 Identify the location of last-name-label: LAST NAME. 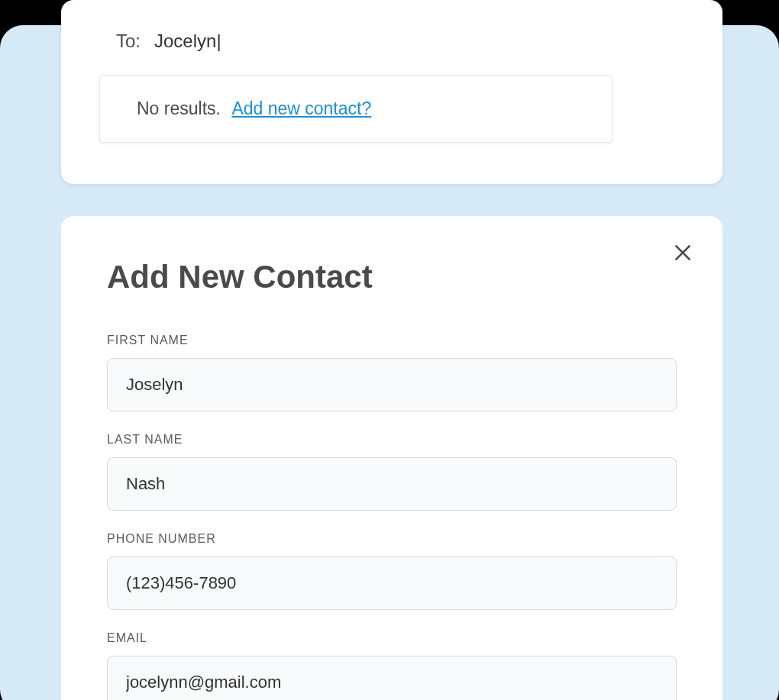
(392, 440).